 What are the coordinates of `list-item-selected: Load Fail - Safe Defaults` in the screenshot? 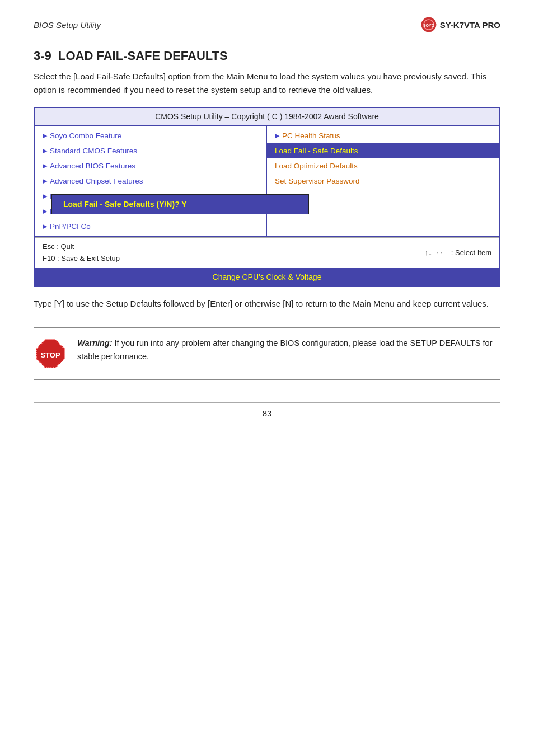 It's located at (383, 151).